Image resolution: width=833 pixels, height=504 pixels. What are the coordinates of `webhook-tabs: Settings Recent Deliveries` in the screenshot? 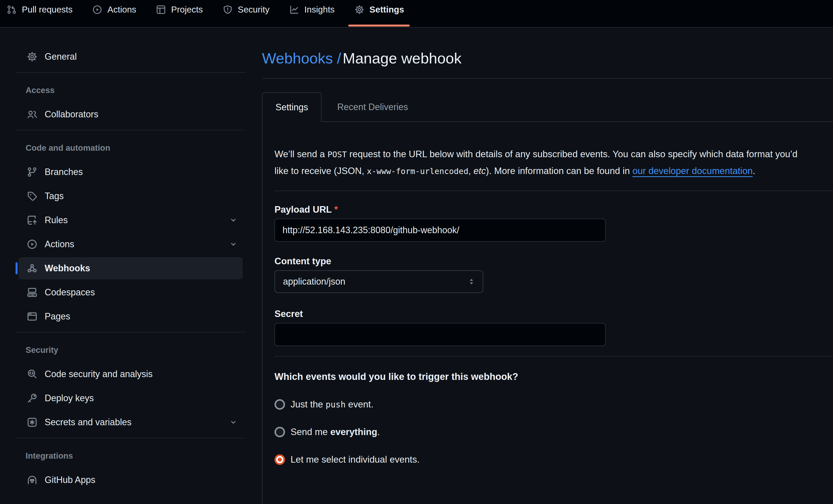 It's located at (548, 107).